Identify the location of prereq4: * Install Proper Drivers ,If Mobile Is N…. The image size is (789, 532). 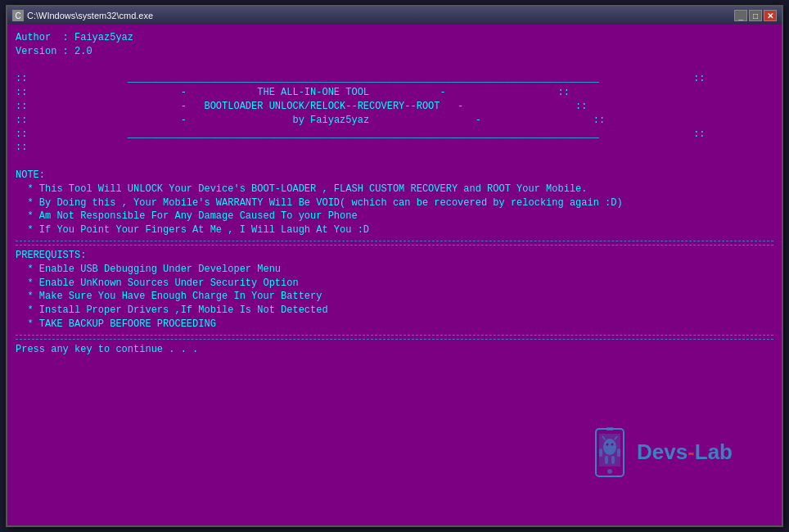
(177, 310).